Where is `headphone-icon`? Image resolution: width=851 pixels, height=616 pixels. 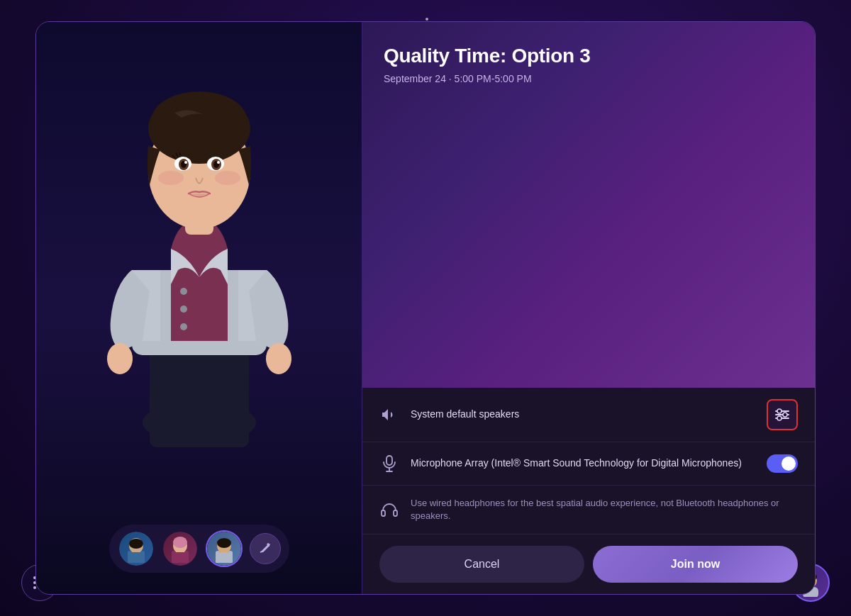 headphone-icon is located at coordinates (389, 510).